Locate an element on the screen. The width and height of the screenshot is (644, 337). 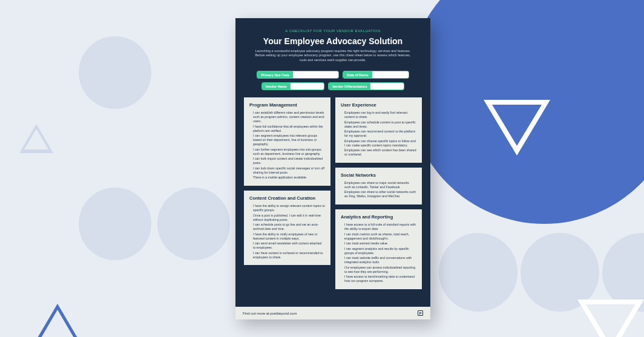
checklist: I can establish different roles and perm… is located at coordinates (287, 145).